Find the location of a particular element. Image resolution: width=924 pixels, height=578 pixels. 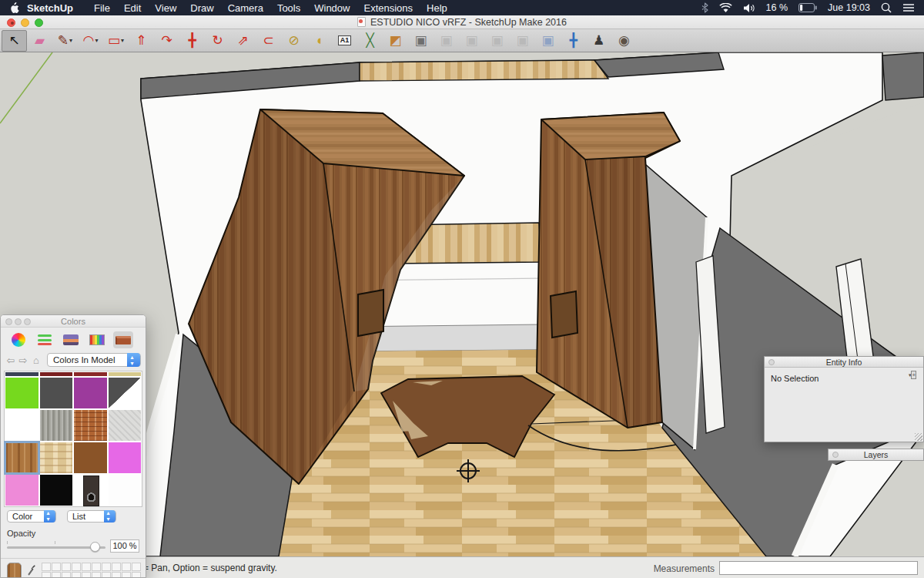

rectangle-tool: ▭▾ is located at coordinates (116, 41).